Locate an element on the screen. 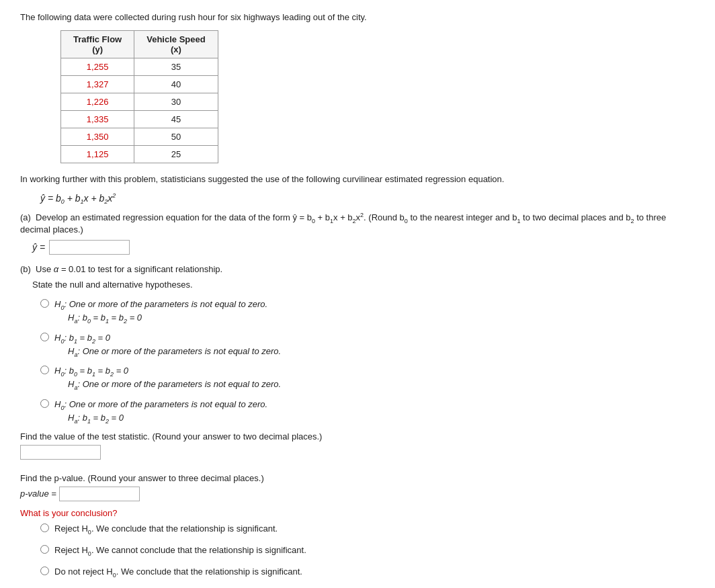 Image resolution: width=715 pixels, height=588 pixels. part-a-letter: (a) is located at coordinates (26, 218).